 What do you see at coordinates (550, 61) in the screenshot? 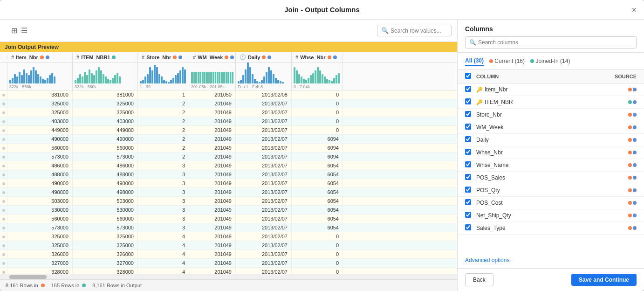
I see `filter-tab-joined-in: Joined-In (14)` at bounding box center [550, 61].